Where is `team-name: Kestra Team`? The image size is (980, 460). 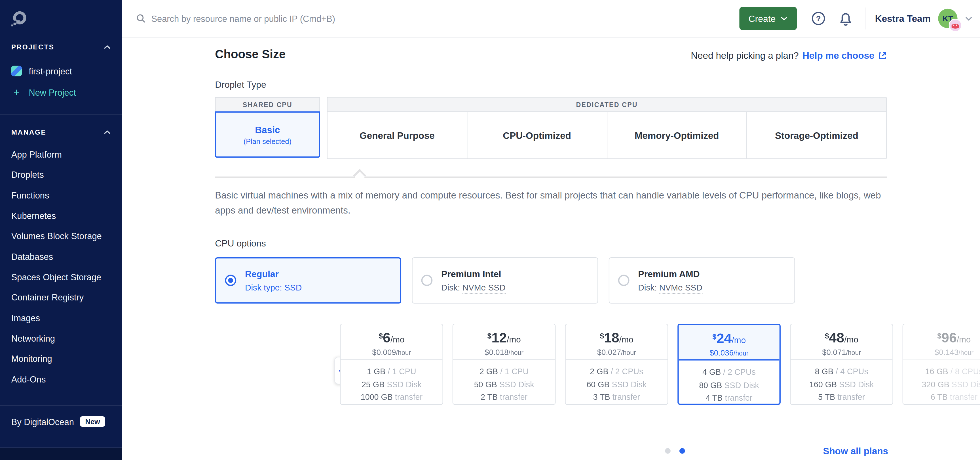 team-name: Kestra Team is located at coordinates (903, 18).